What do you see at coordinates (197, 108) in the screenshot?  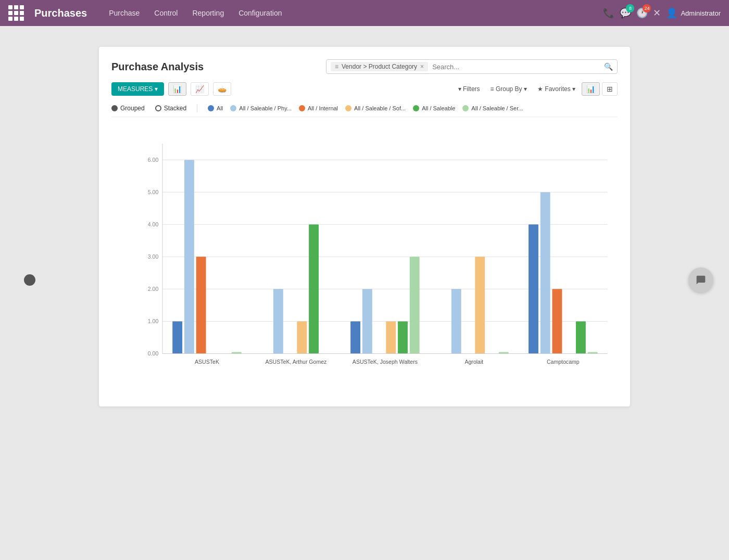 I see `legend-separator` at bounding box center [197, 108].